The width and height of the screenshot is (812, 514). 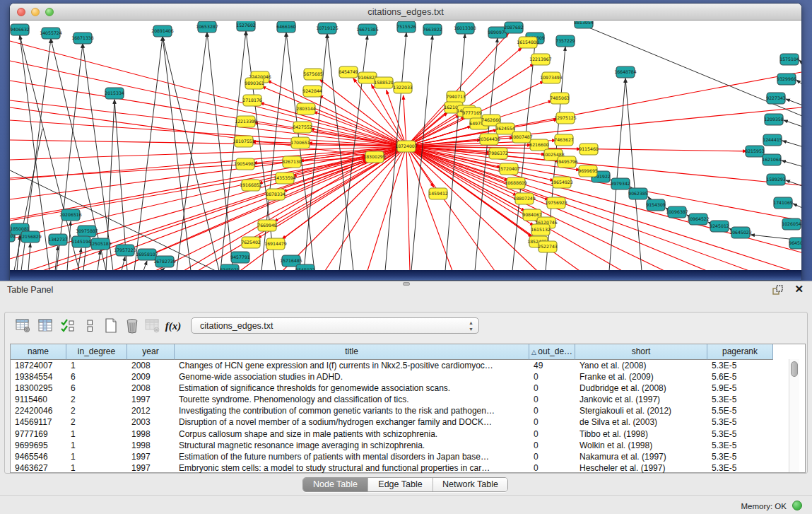 What do you see at coordinates (741, 352) in the screenshot?
I see `column-header-pagerank: pagerank` at bounding box center [741, 352].